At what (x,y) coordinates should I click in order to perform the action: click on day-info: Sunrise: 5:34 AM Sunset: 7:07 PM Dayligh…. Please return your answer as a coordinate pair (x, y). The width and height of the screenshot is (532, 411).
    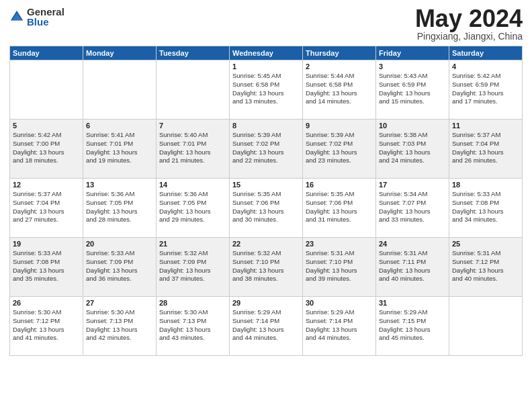
    Looking at the image, I should click on (412, 207).